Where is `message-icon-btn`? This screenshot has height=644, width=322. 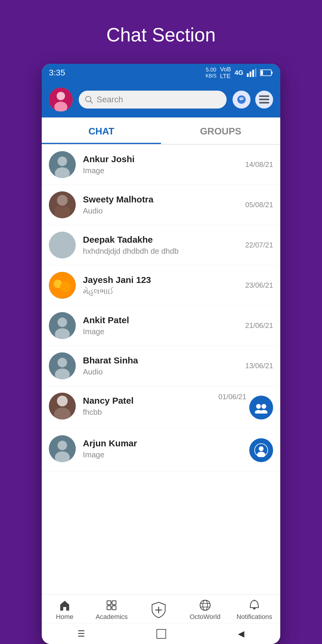 message-icon-btn is located at coordinates (242, 100).